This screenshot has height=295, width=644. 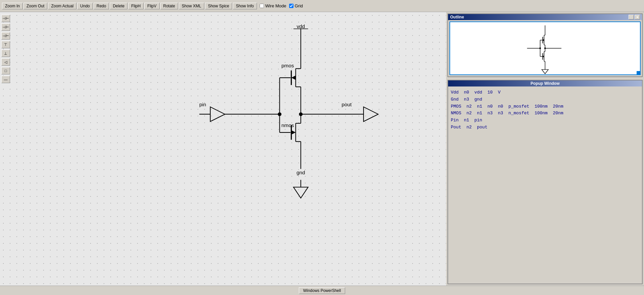 I want to click on grid-label: Grid, so click(x=299, y=6).